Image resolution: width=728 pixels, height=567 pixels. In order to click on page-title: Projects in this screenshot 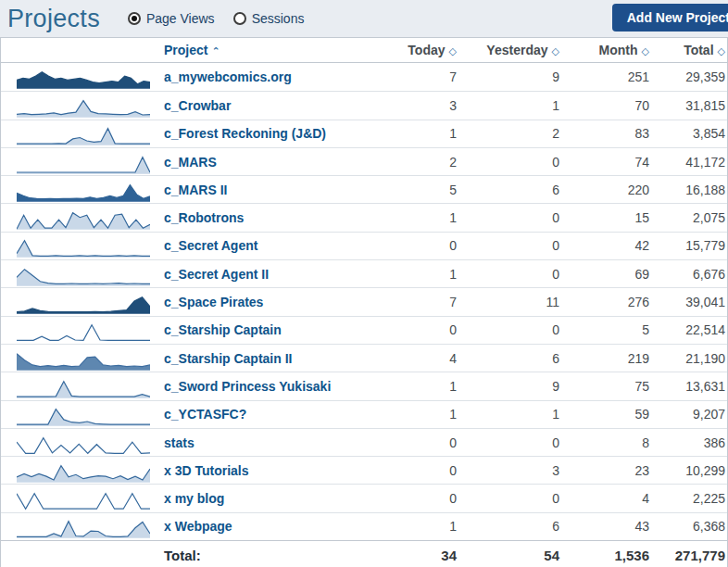, I will do `click(54, 19)`.